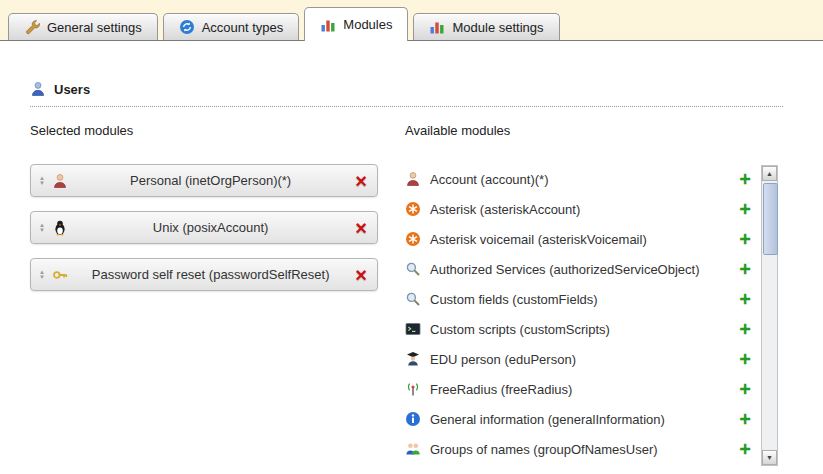  I want to click on module-label: Password self reset (passwordSelfReset), so click(210, 274).